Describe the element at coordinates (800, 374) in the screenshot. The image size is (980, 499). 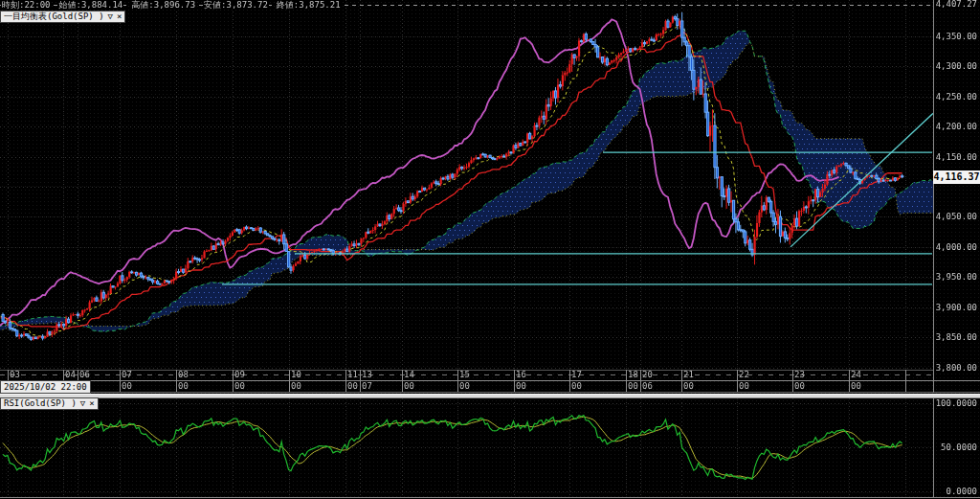
I see `date-tick-label: 23` at that location.